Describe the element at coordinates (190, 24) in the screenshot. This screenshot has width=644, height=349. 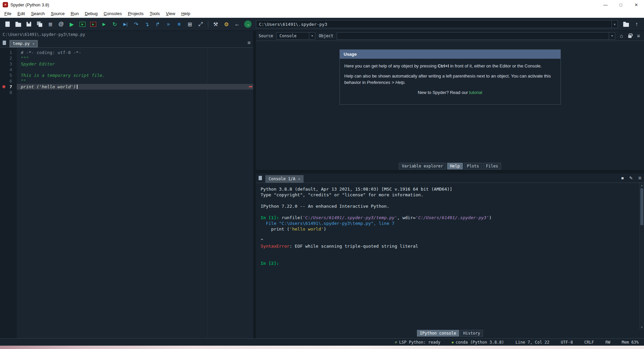
I see `maximize-pane-button: ⊞` at that location.